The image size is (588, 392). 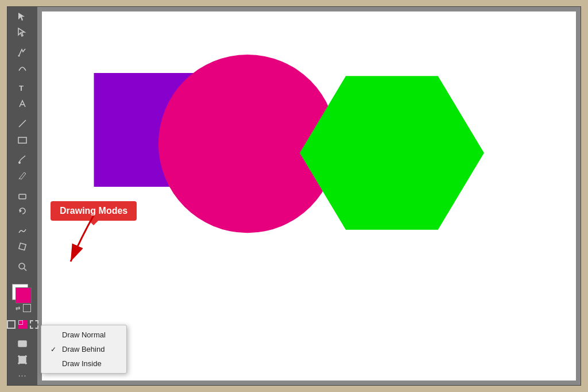 What do you see at coordinates (84, 335) in the screenshot?
I see `menu-item-draw-normal: Draw Normal` at bounding box center [84, 335].